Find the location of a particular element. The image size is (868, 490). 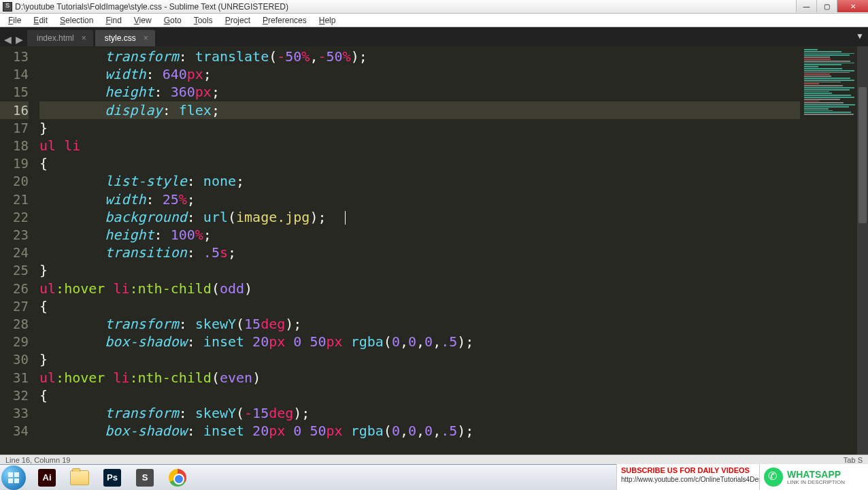

line-number: 22 is located at coordinates (14, 217).